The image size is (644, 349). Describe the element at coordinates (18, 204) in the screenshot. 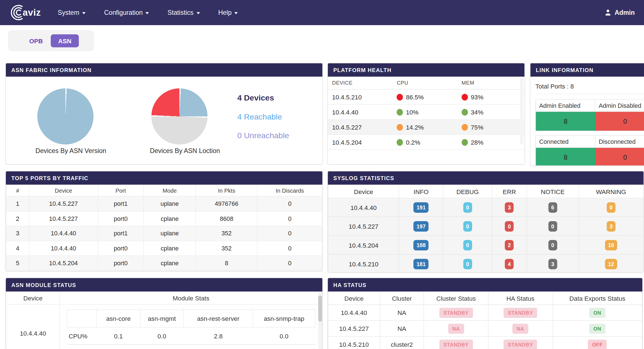

I see `index-cell: 1` at that location.